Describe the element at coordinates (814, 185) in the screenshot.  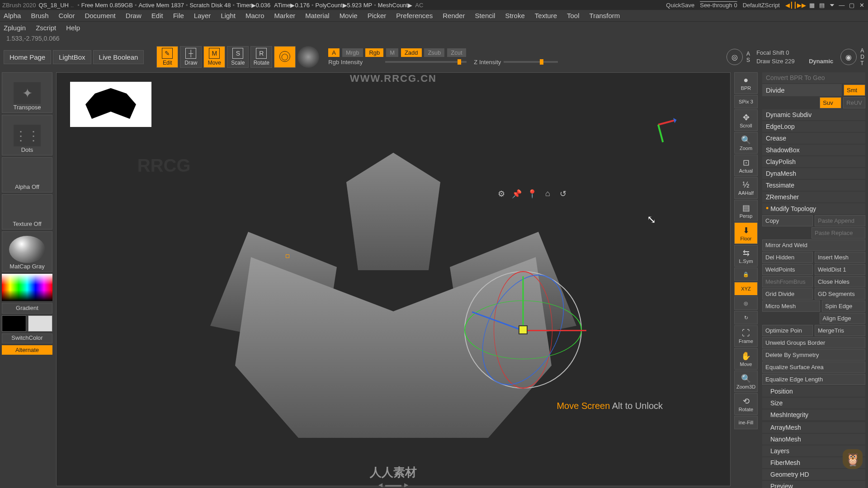
I see `tessimate: Tessimate` at that location.